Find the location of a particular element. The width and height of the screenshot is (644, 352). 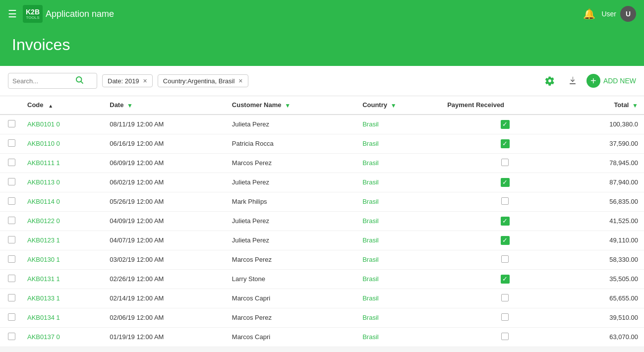

col-total: Total ▼ is located at coordinates (606, 105).